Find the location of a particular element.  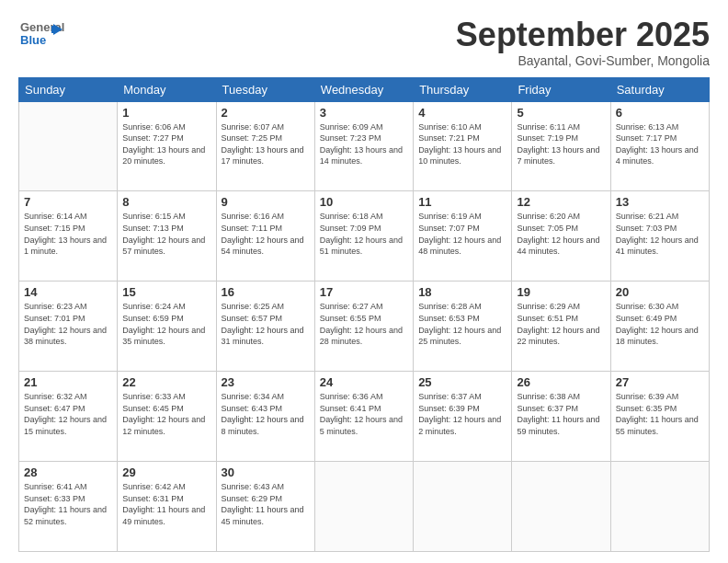

day-info: Sunrise: 6:20 AM Sunset: 7:05 PM Dayligh… is located at coordinates (561, 234).